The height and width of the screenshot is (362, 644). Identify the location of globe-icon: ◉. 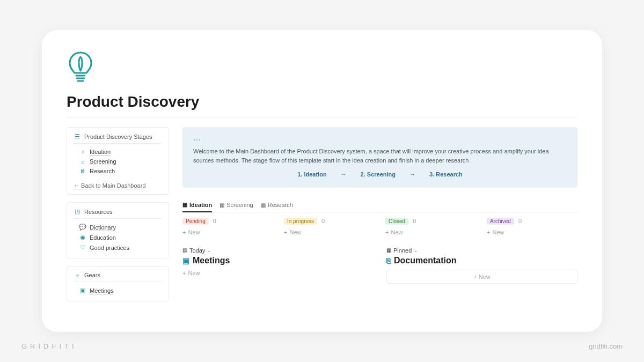
(83, 237).